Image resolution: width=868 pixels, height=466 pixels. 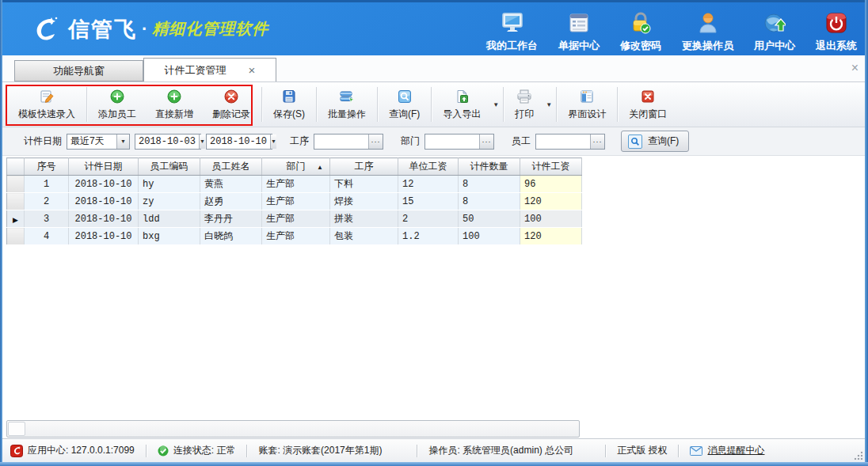 I want to click on tab-function-nav: 功能导航窗, so click(x=79, y=71).